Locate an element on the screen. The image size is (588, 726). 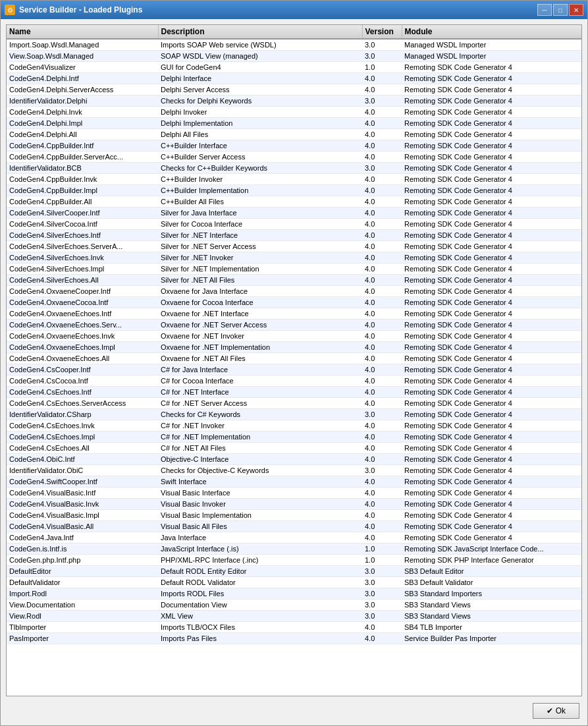
table-row: TlbImporterImports TLB/OCX Files4.0SB4 T… is located at coordinates (294, 627).